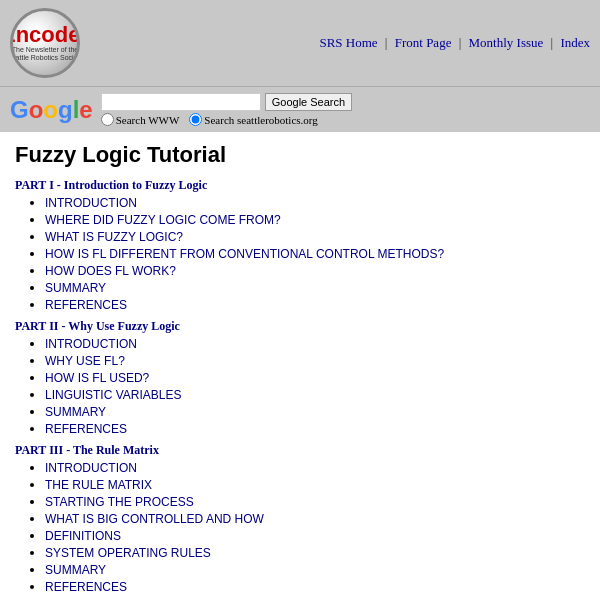 This screenshot has height=600, width=600. What do you see at coordinates (315, 361) in the screenshot?
I see `list-item: WHY USE FL?` at bounding box center [315, 361].